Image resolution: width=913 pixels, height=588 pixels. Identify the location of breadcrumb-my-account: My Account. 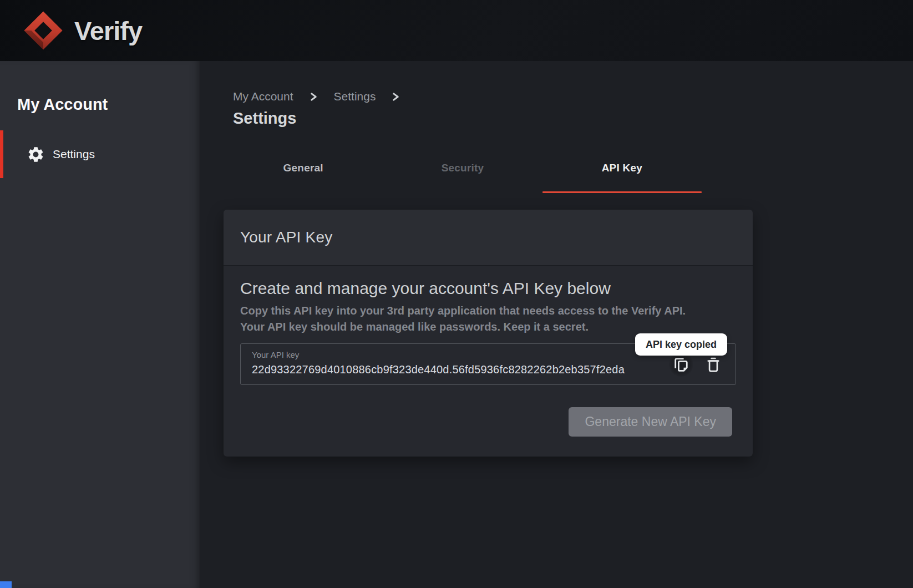
(263, 97).